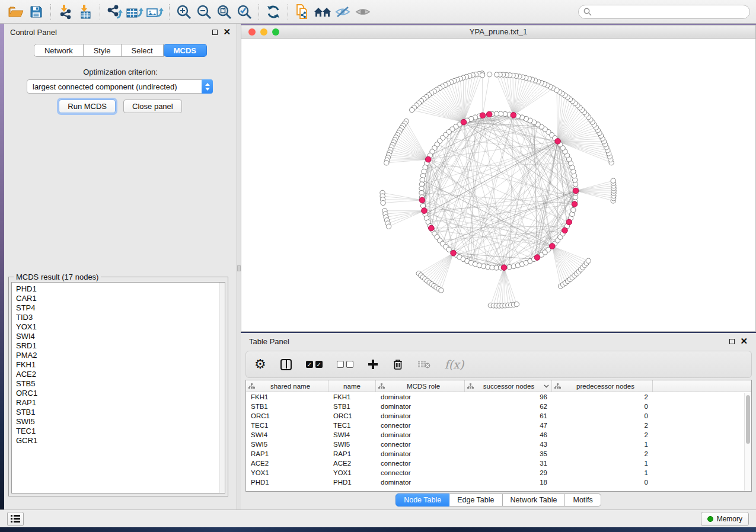  I want to click on tab-mcds: MCDS, so click(185, 50).